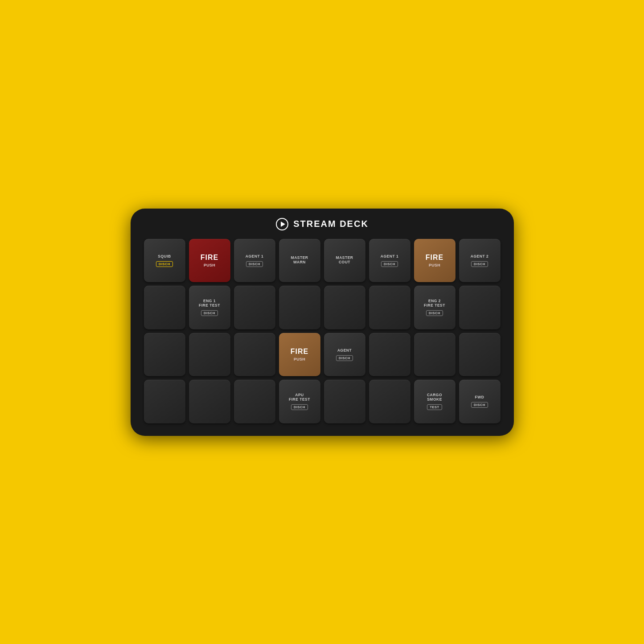 The image size is (644, 644). Describe the element at coordinates (255, 261) in the screenshot. I see `button-r0c2: AGENT 1DISCH` at that location.